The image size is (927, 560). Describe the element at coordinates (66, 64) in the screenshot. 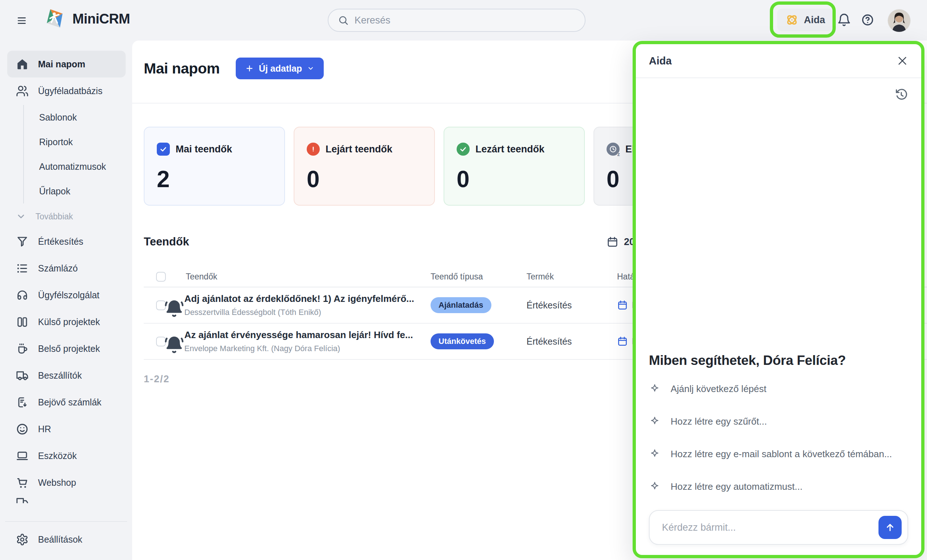

I see `sidebar-item-mai-napom: Mai napom` at that location.